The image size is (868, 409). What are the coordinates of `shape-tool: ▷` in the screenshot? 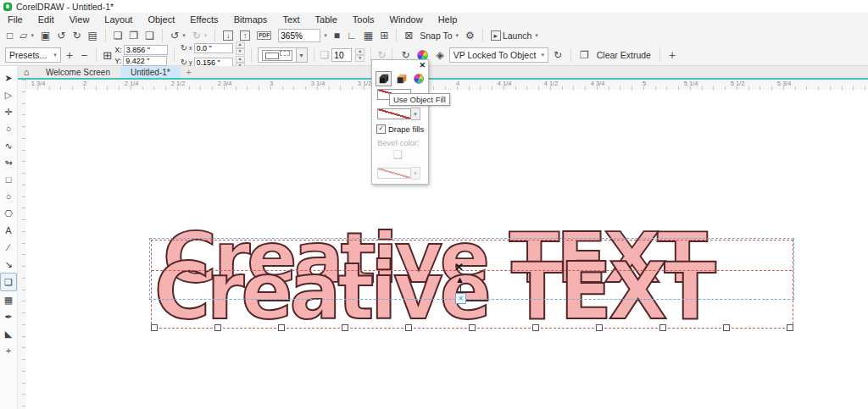 It's located at (8, 95).